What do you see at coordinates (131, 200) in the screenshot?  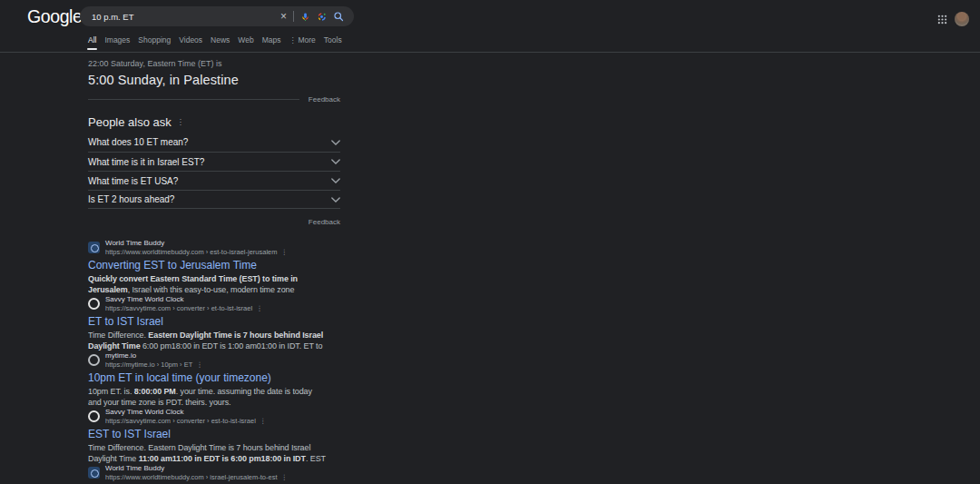 I see `paa-question-text: Is ET 2 hours ahead?` at bounding box center [131, 200].